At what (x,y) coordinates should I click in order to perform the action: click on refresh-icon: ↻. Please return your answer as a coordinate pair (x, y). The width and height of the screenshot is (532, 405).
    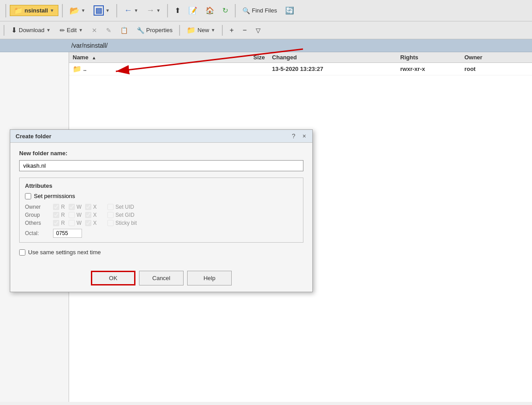
    Looking at the image, I should click on (225, 11).